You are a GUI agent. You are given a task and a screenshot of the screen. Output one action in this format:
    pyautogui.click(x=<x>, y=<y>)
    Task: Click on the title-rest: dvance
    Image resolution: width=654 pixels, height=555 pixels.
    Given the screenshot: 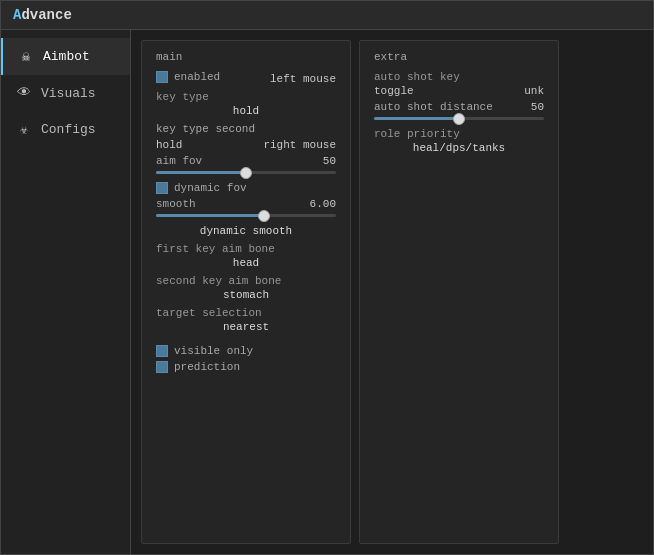 What is the action you would take?
    pyautogui.click(x=46, y=15)
    